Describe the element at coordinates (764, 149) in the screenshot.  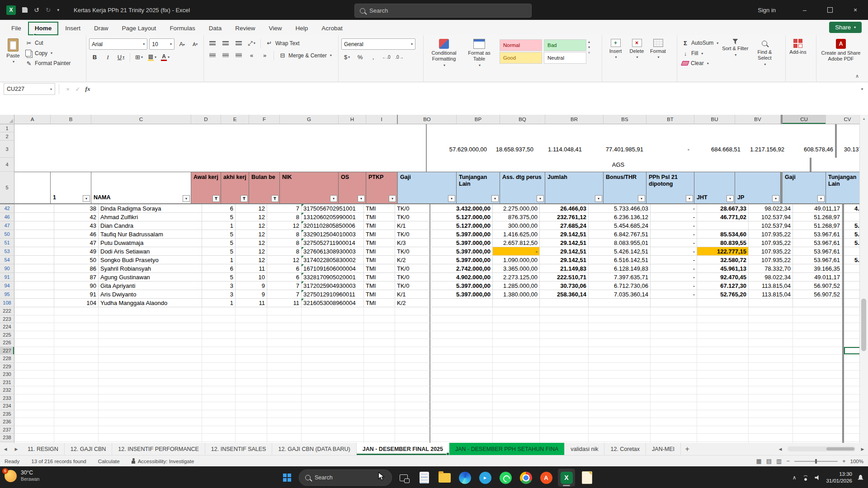
I see `cell-BU: 1.217.156,92` at that location.